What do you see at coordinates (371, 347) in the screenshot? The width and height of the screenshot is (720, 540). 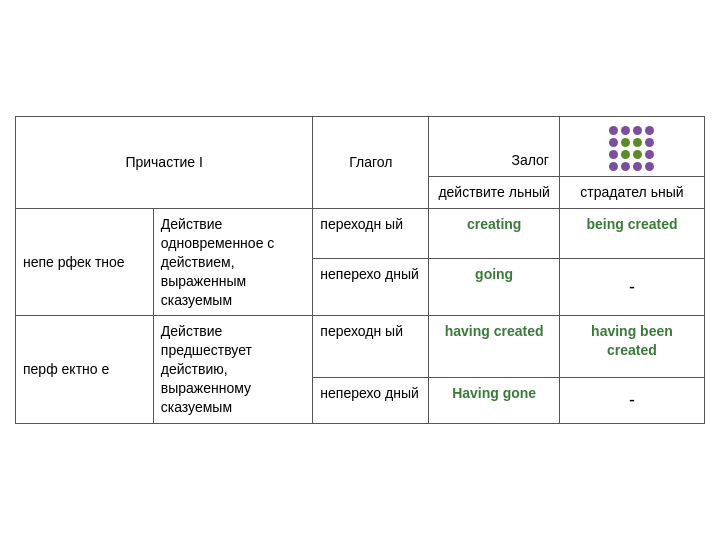 I see `row2-glagol-top: переходн ый` at bounding box center [371, 347].